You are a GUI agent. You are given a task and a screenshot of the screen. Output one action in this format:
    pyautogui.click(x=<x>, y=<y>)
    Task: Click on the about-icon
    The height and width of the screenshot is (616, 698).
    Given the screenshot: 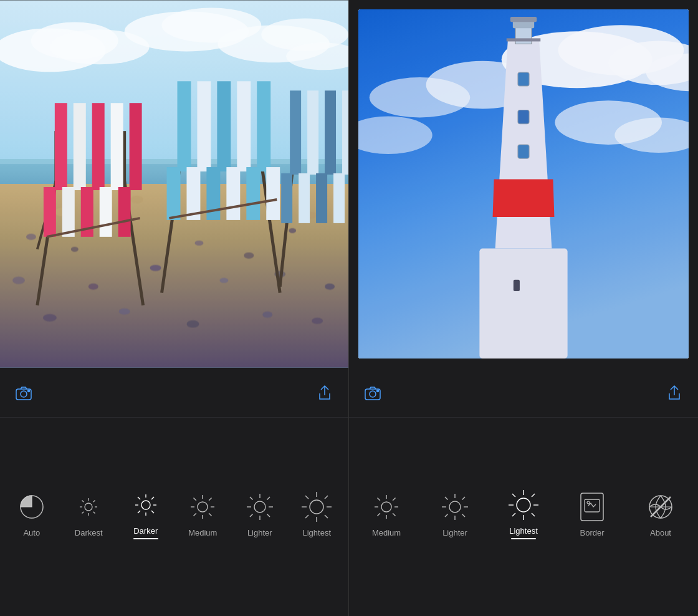 What is the action you would take?
    pyautogui.click(x=661, y=507)
    